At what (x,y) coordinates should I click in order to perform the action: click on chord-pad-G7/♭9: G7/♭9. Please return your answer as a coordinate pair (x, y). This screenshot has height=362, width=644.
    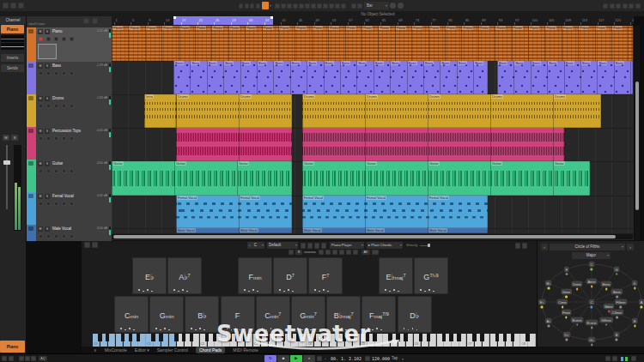
    Looking at the image, I should click on (431, 276).